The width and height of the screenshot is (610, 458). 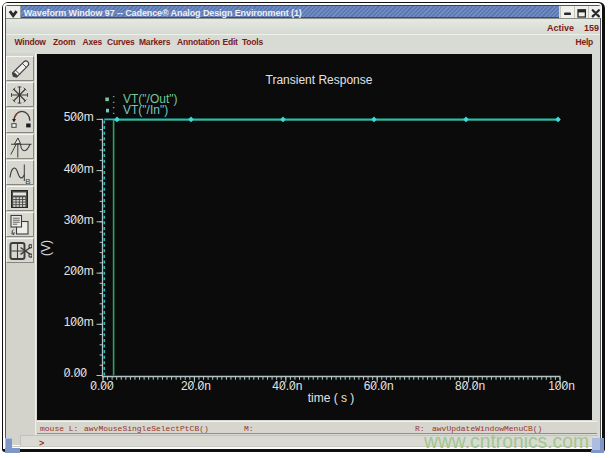 What do you see at coordinates (79, 322) in the screenshot?
I see `svg-text: 100m` at bounding box center [79, 322].